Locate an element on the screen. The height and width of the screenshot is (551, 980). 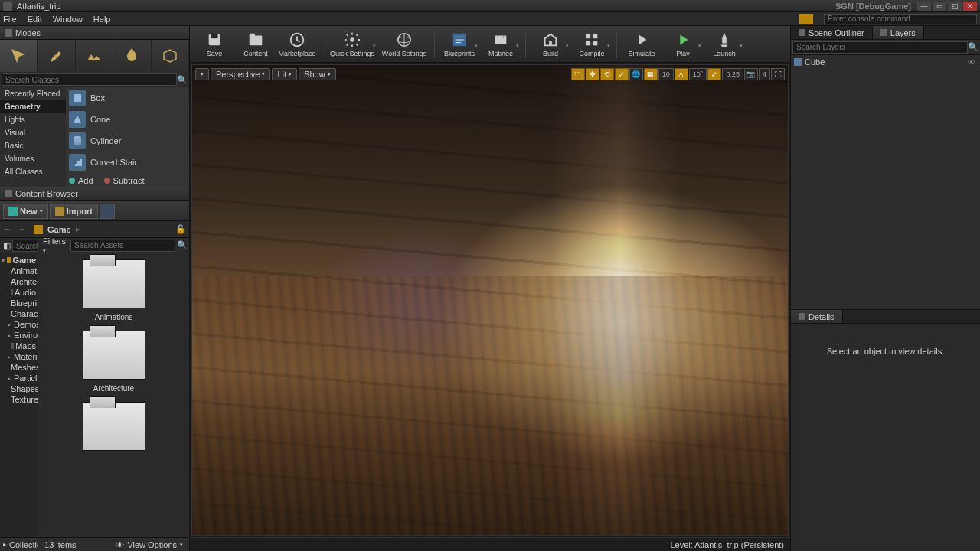
tree-item-shapes: Shapes is located at coordinates (18, 389).